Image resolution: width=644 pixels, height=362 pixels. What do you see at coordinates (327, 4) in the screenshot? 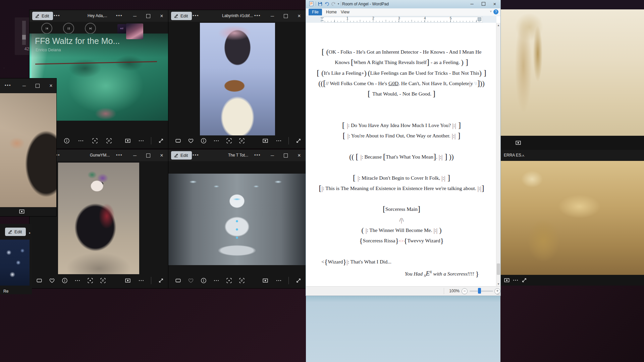
I see `undo-icon` at bounding box center [327, 4].